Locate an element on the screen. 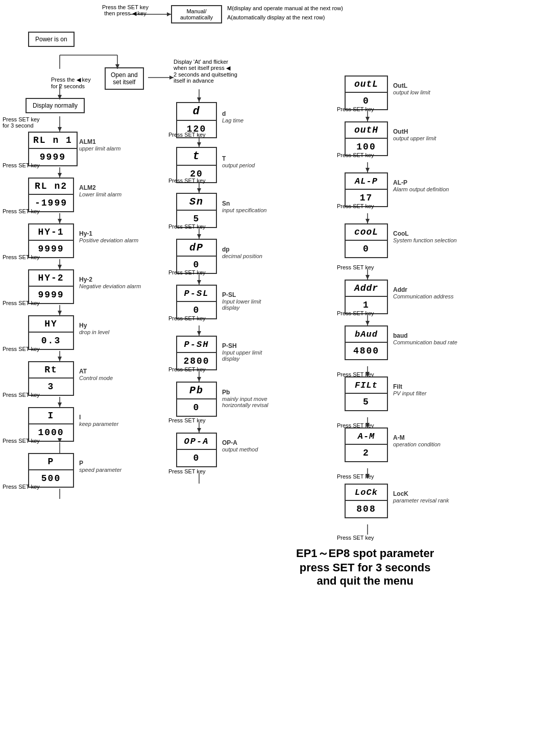 Image resolution: width=536 pixels, height=756 pixels. outh-top: outH is located at coordinates (367, 131).